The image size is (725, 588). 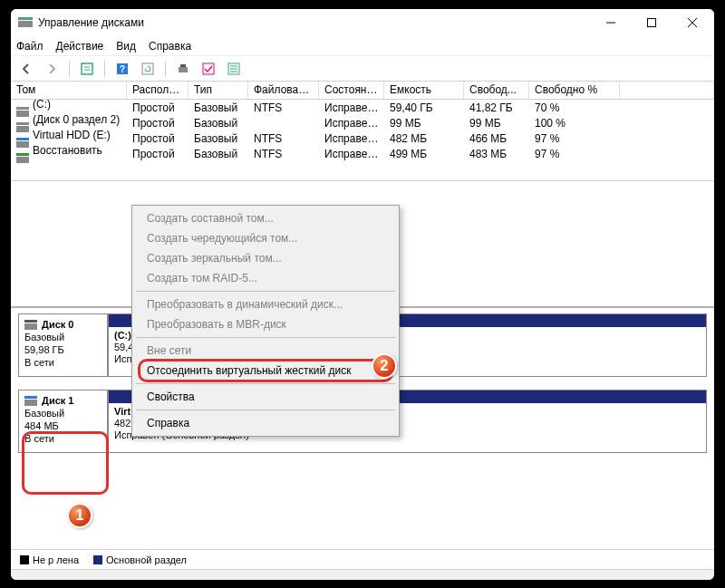 I want to click on disk-1-state: В сети, so click(x=40, y=439).